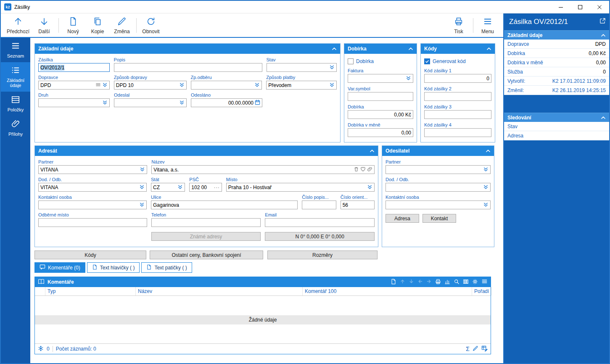 This screenshot has width=610, height=364. I want to click on telefon-input, so click(206, 223).